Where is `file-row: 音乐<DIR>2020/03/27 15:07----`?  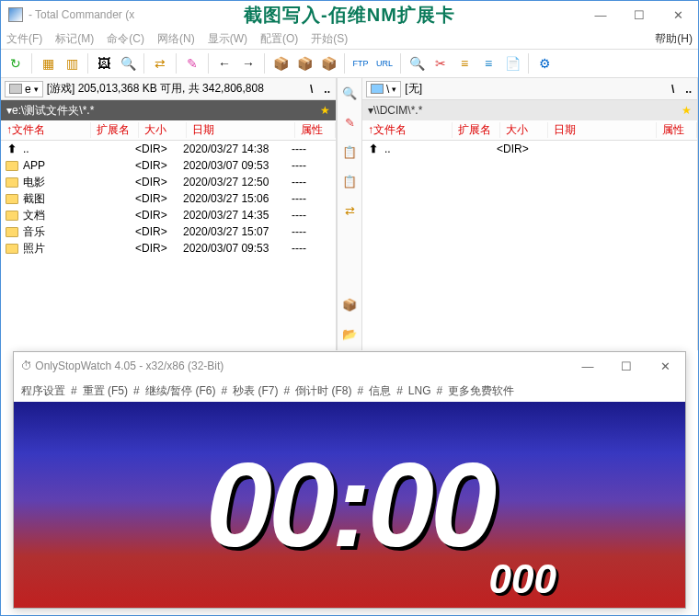 file-row: 音乐<DIR>2020/03/27 15:07---- is located at coordinates (168, 232).